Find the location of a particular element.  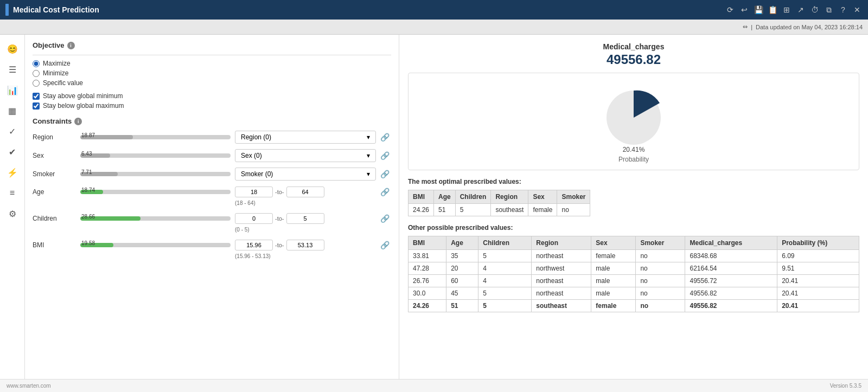

copy-icon: 📋 is located at coordinates (773, 10).